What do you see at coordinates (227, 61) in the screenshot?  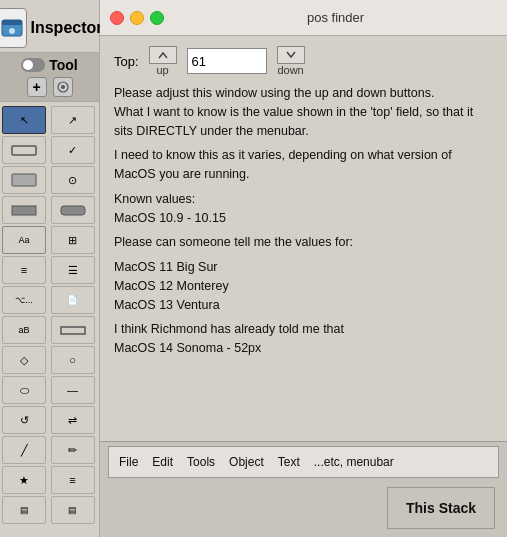 I see `top-value-input` at bounding box center [227, 61].